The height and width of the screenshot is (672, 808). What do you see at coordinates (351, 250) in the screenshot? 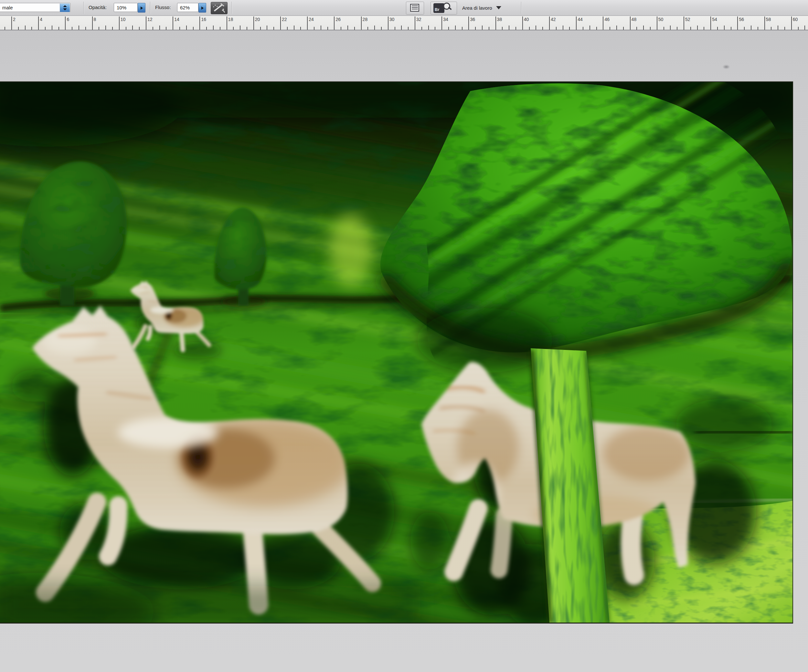
I see `bright-patch-left-of-canopy` at bounding box center [351, 250].